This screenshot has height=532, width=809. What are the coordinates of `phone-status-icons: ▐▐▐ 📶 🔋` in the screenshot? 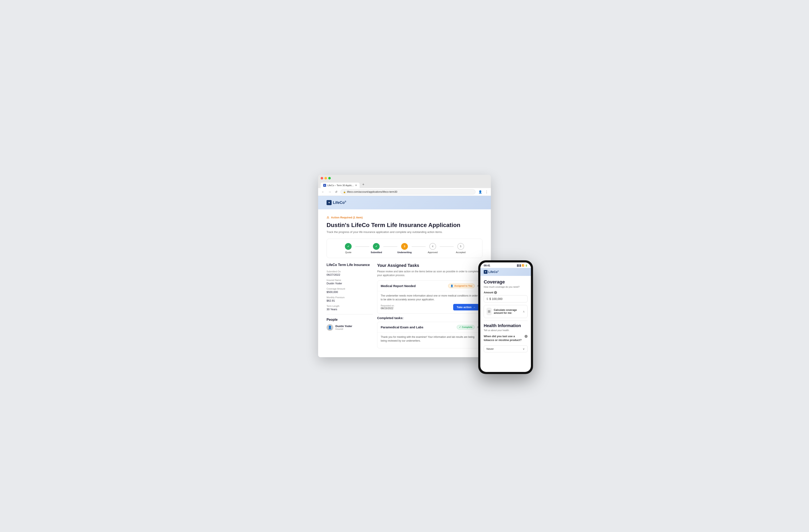 It's located at (522, 266).